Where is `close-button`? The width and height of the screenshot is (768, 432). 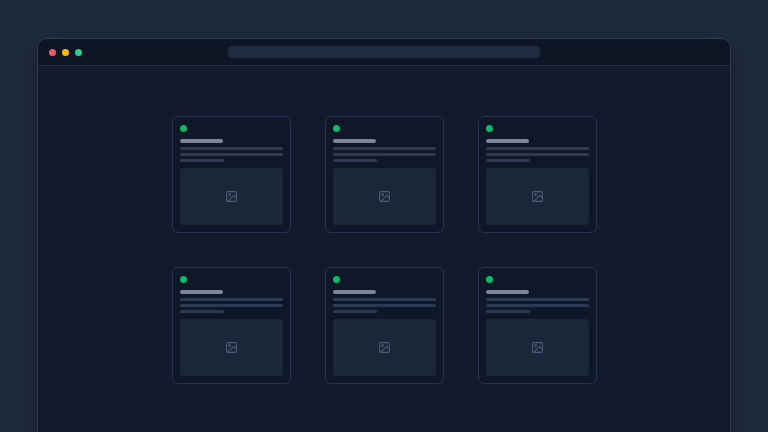
close-button is located at coordinates (52, 52).